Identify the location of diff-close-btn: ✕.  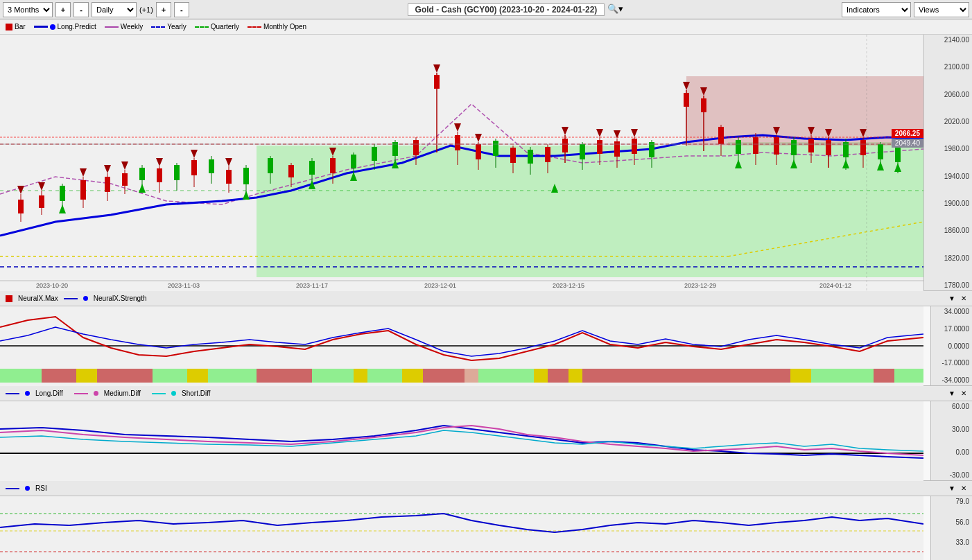
(964, 394).